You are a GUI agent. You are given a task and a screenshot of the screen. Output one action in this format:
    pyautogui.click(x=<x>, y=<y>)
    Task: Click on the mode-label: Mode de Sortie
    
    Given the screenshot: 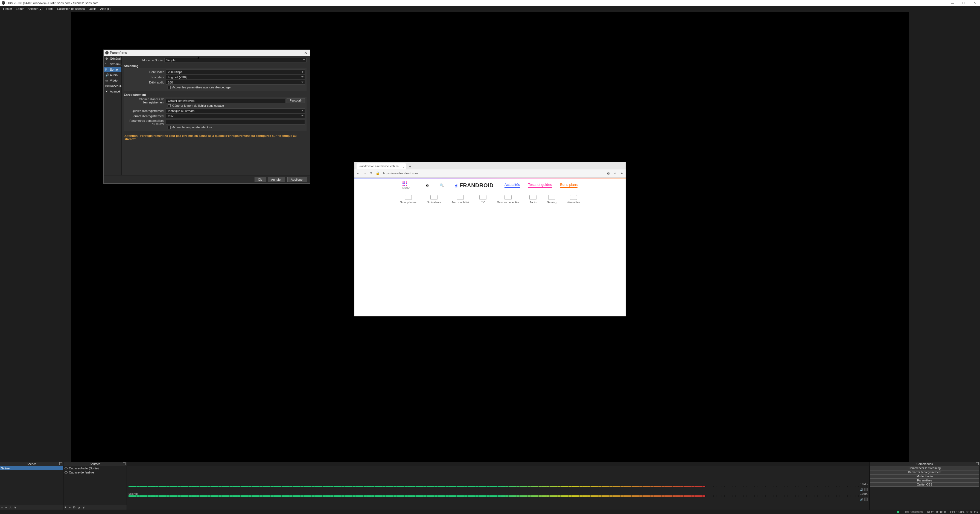 What is the action you would take?
    pyautogui.click(x=144, y=60)
    